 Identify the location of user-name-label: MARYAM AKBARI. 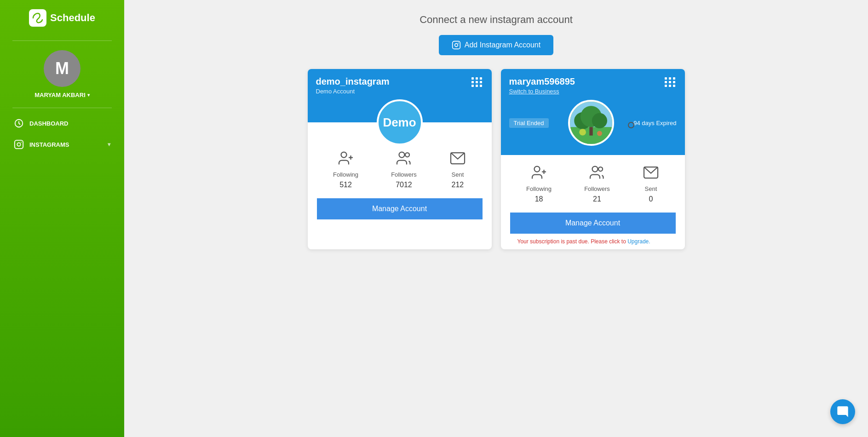
(60, 95).